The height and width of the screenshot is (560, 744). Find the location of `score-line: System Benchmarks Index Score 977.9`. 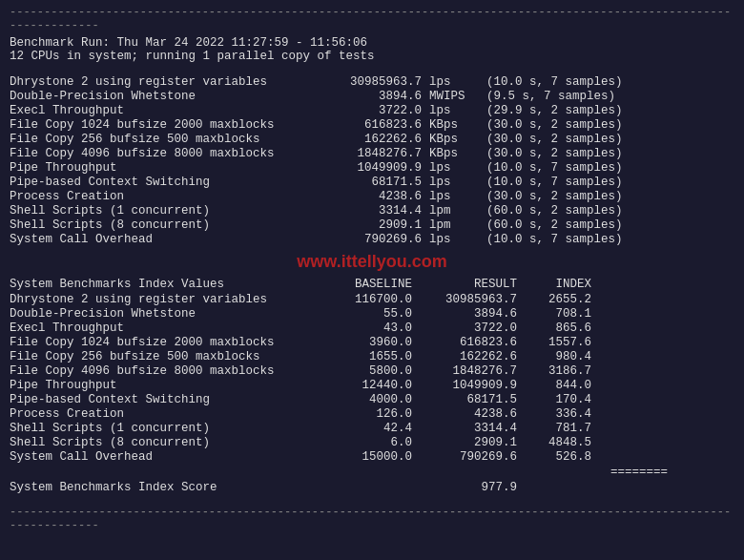

score-line: System Benchmarks Index Score 977.9 is located at coordinates (372, 487).